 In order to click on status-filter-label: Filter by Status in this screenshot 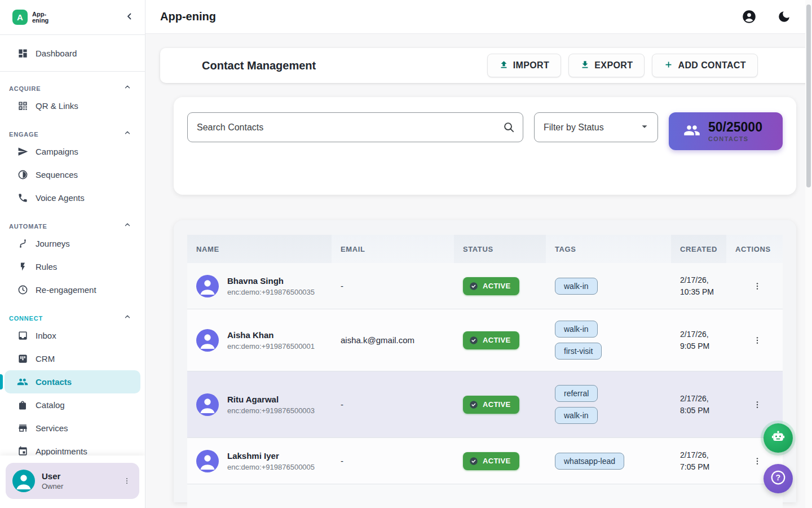, I will do `click(574, 128)`.